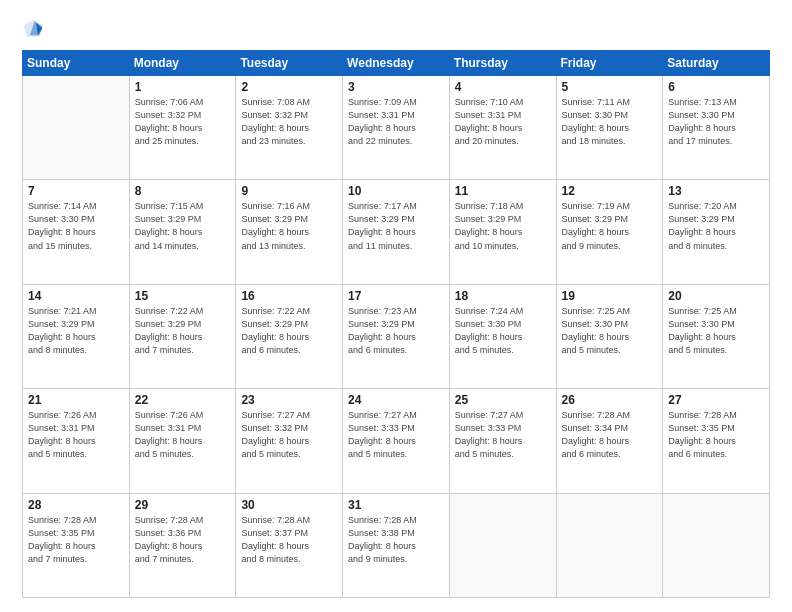  Describe the element at coordinates (396, 296) in the screenshot. I see `day-number: 17` at that location.